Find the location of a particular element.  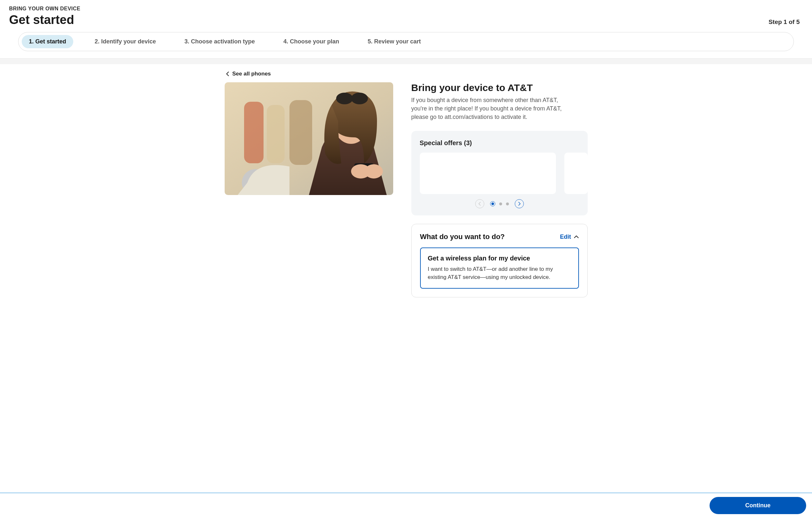

eyebrow: BRING YOUR OWN DEVICE is located at coordinates (406, 9).